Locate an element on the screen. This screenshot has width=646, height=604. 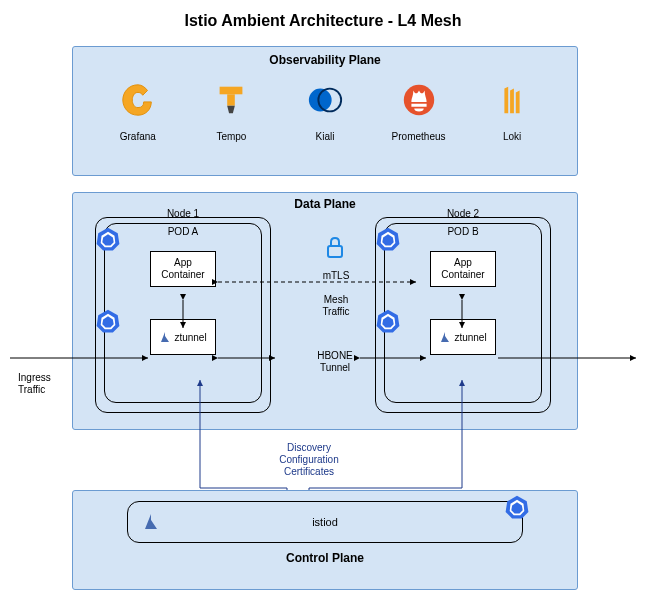
pod-title: POD A is located at coordinates (183, 232).